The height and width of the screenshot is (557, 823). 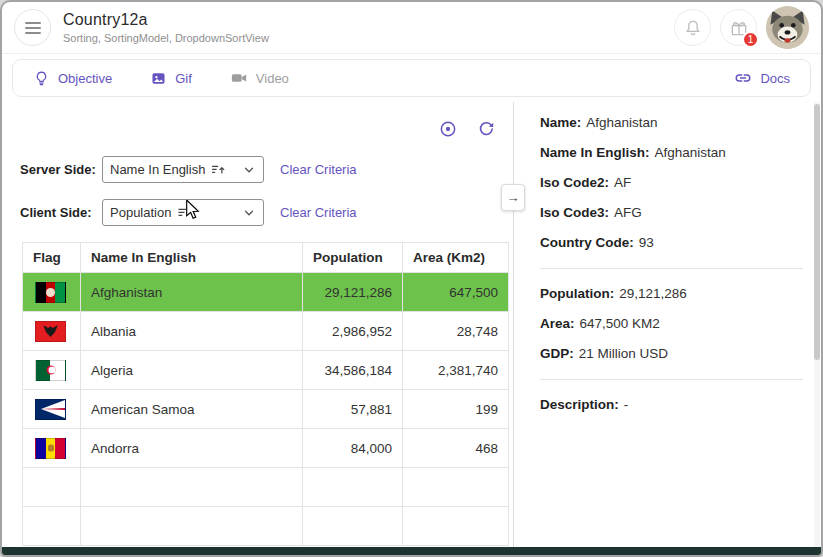 What do you see at coordinates (85, 78) in the screenshot?
I see `objective-label: Objective` at bounding box center [85, 78].